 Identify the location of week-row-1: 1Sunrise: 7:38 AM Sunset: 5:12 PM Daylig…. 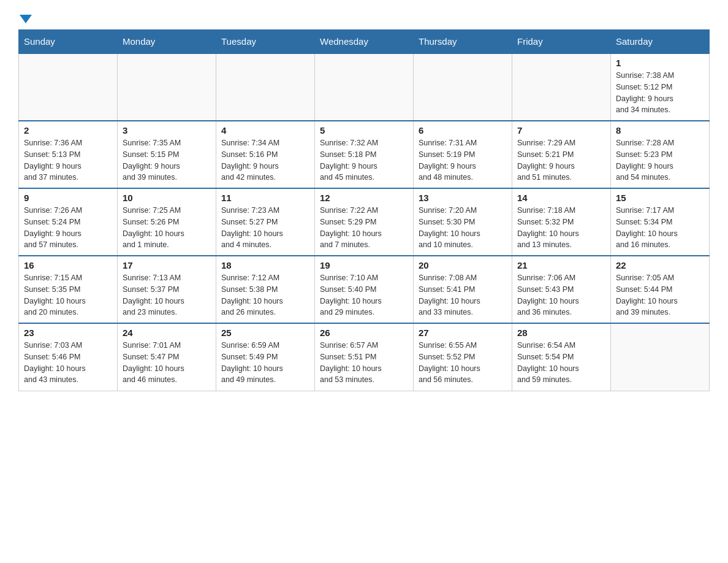
(364, 87).